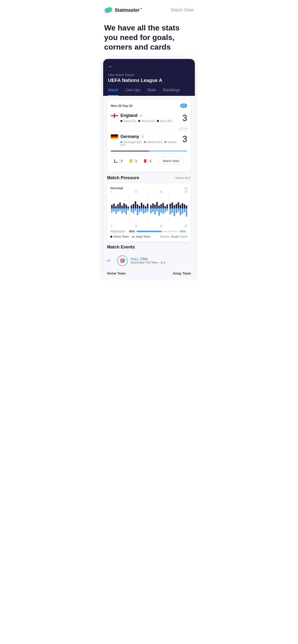 This screenshot has height=644, width=298. I want to click on home-team-number: 4, so click(141, 116).